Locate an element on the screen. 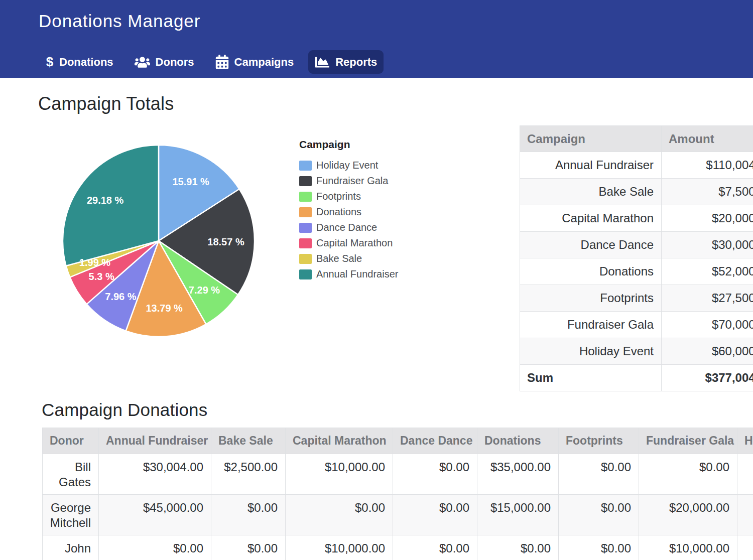 This screenshot has width=753, height=560. pie-slice-percent-label: 18.57 % is located at coordinates (226, 242).